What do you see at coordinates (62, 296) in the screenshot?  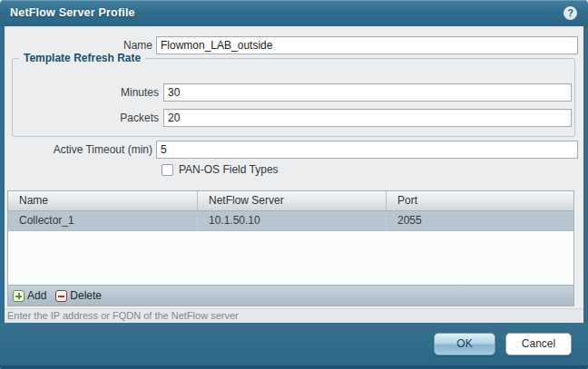 I see `delete-minus-icon` at bounding box center [62, 296].